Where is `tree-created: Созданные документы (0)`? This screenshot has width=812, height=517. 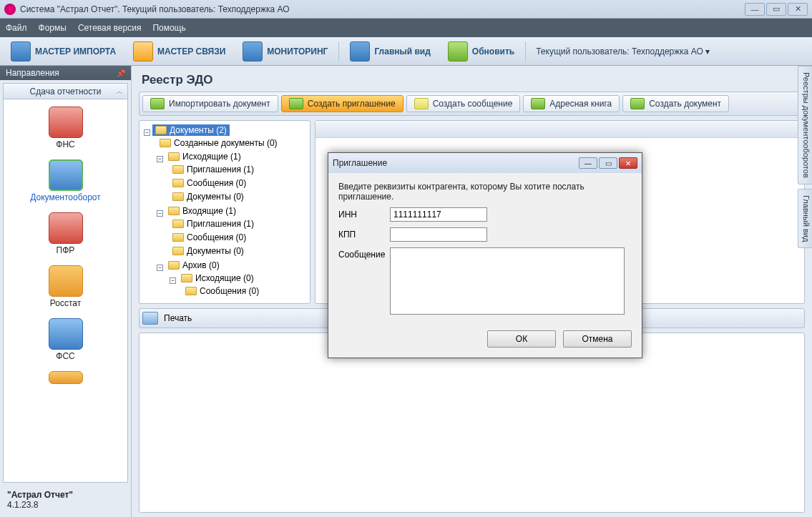 tree-created: Созданные документы (0) is located at coordinates (219, 143).